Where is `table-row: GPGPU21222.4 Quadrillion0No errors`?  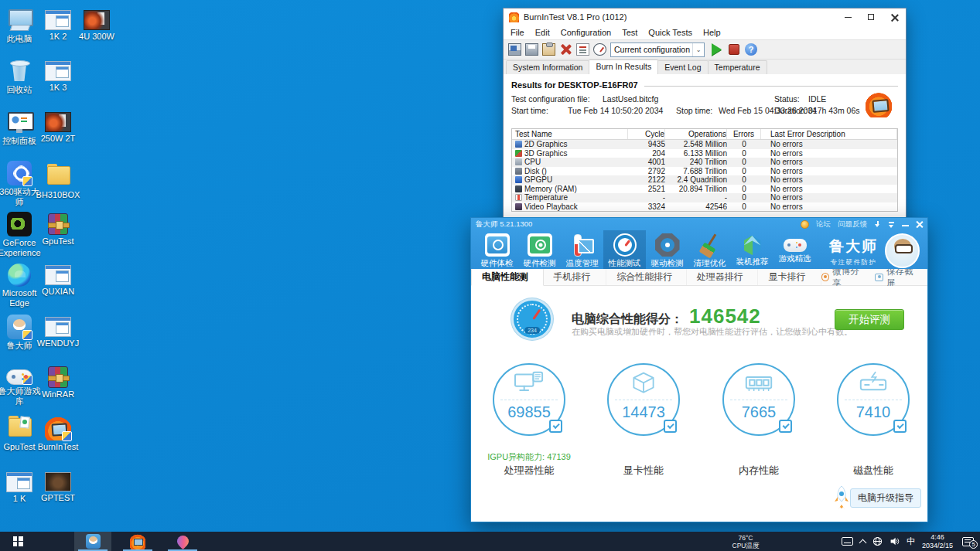 table-row: GPGPU21222.4 Quadrillion0No errors is located at coordinates (705, 180).